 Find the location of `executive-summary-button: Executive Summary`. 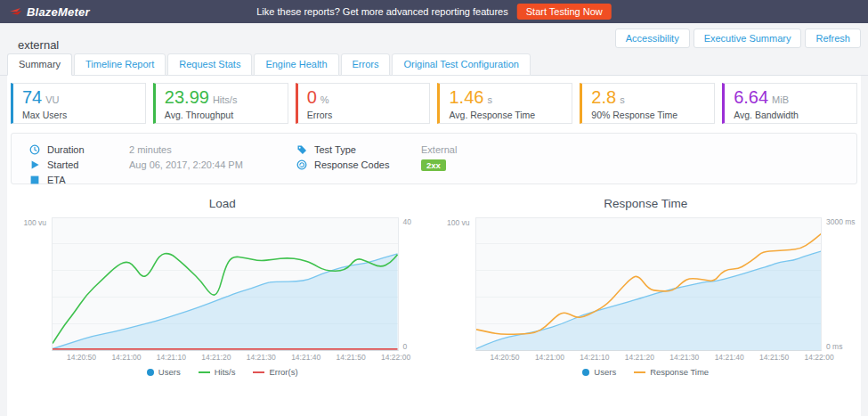

executive-summary-button: Executive Summary is located at coordinates (748, 38).